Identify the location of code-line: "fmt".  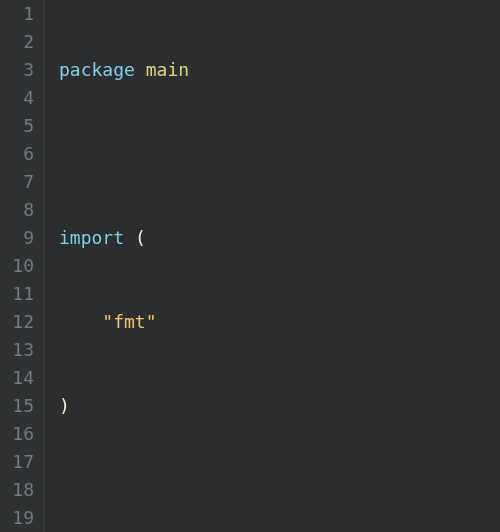
(265, 322).